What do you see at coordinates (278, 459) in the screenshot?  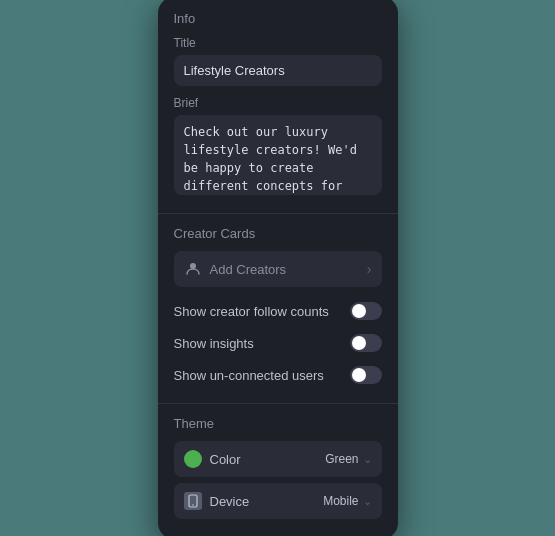 I see `color-theme-row: Color Green ⌄` at bounding box center [278, 459].